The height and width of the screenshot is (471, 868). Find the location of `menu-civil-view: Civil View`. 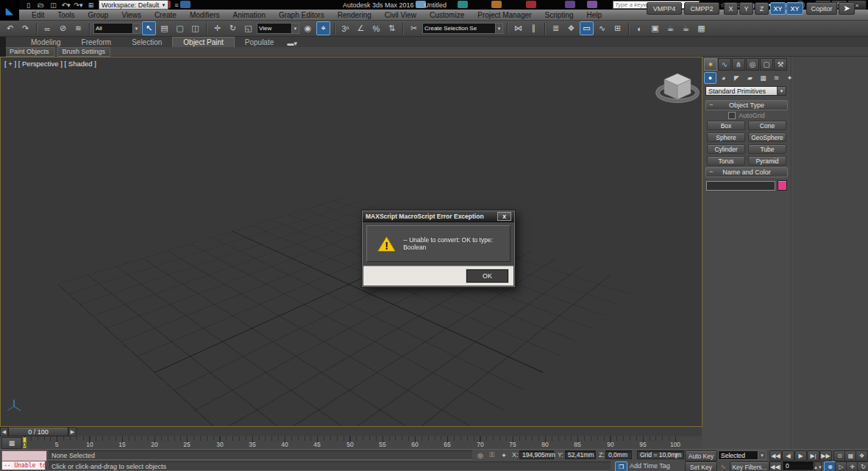

menu-civil-view: Civil View is located at coordinates (400, 15).